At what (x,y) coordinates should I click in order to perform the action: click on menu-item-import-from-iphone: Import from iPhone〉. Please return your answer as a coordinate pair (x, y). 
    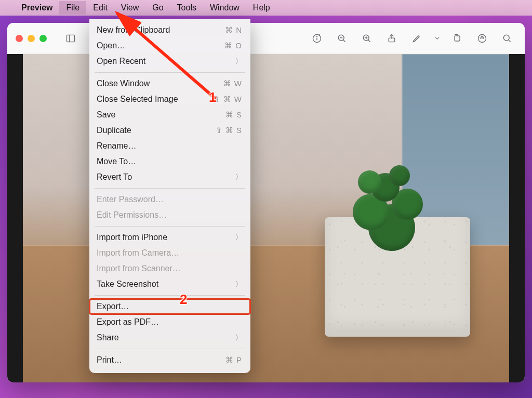
    Looking at the image, I should click on (170, 237).